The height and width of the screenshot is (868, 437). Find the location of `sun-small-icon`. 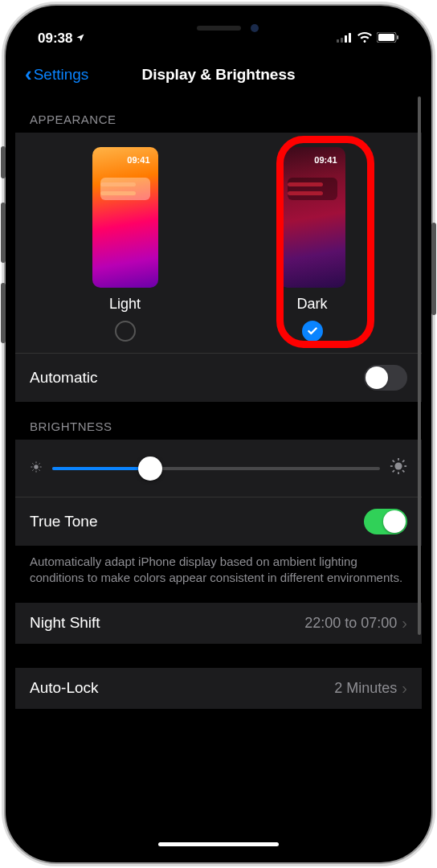

sun-small-icon is located at coordinates (36, 468).